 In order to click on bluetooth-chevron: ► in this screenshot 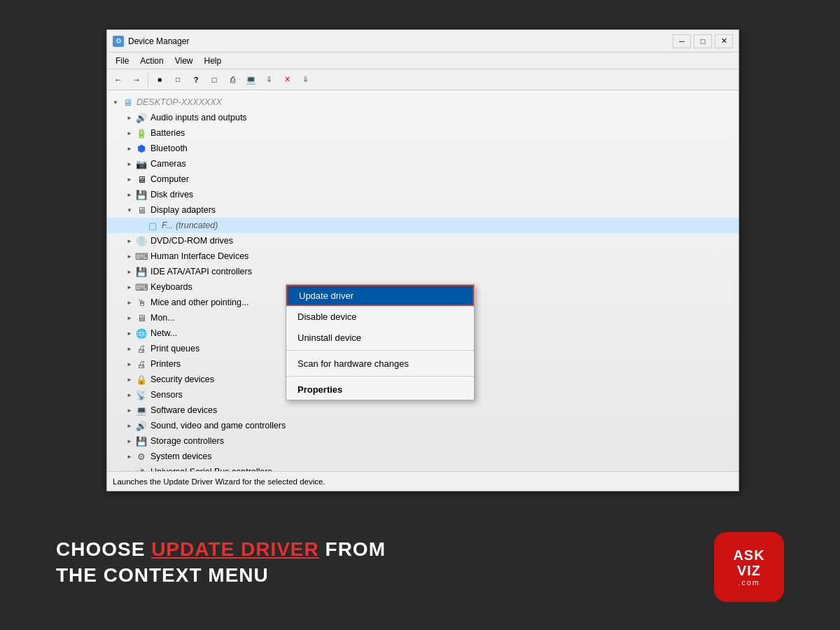, I will do `click(130, 148)`.